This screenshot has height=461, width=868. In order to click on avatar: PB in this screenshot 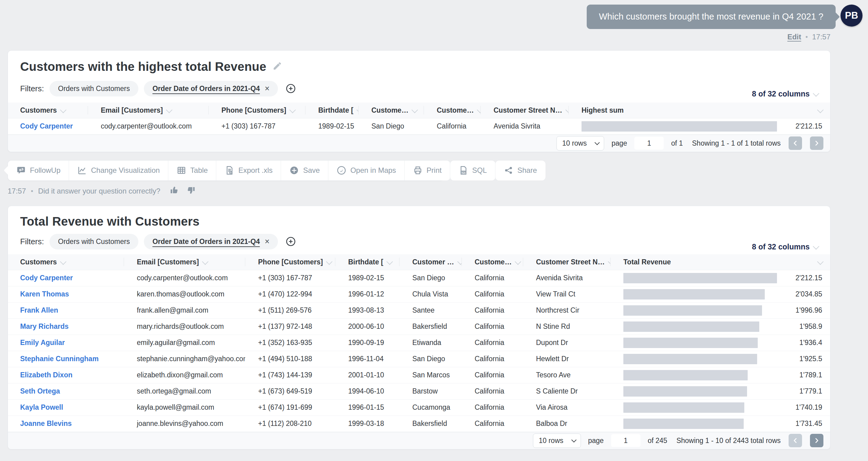, I will do `click(851, 15)`.